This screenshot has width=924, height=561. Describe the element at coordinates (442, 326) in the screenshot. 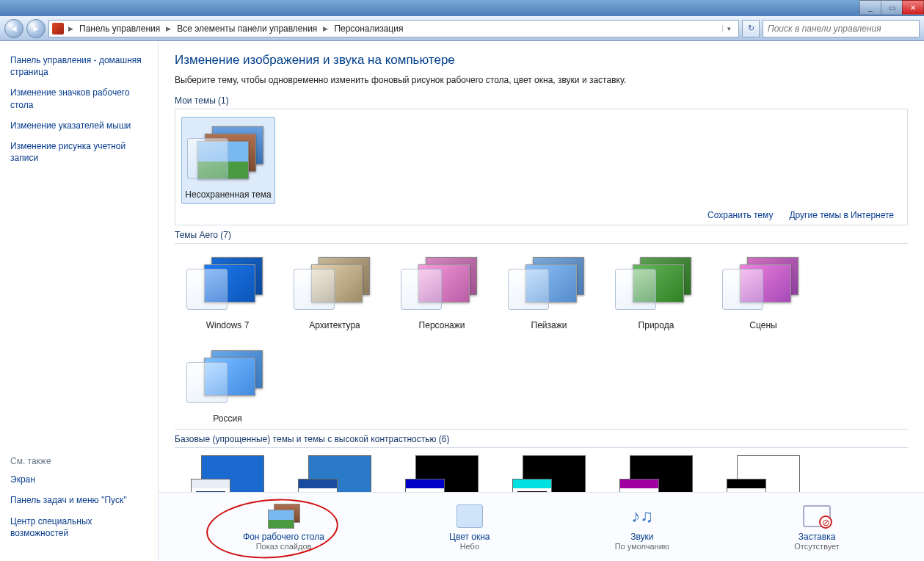

I see `theme-label: Персонажи` at that location.